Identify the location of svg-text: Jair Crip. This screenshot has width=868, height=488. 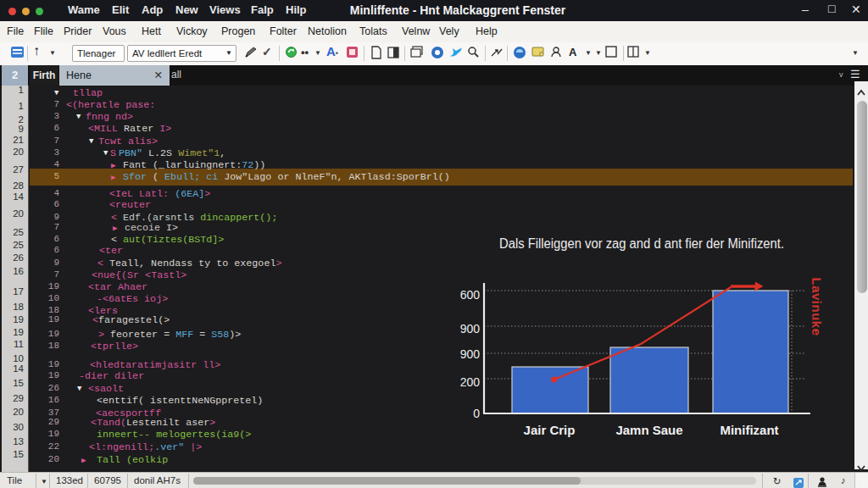
(549, 430).